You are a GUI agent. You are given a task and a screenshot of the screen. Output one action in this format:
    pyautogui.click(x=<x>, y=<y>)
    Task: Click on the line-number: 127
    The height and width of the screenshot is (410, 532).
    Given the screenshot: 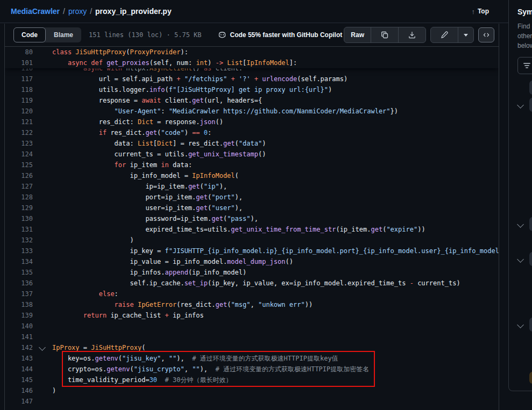 What is the action you would take?
    pyautogui.click(x=19, y=186)
    